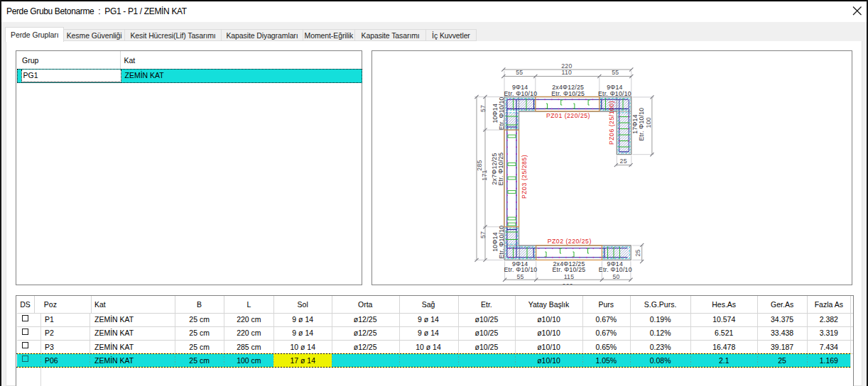 Image resolution: width=868 pixels, height=386 pixels. I want to click on svg-text: PZ06 (25/100), so click(612, 123).